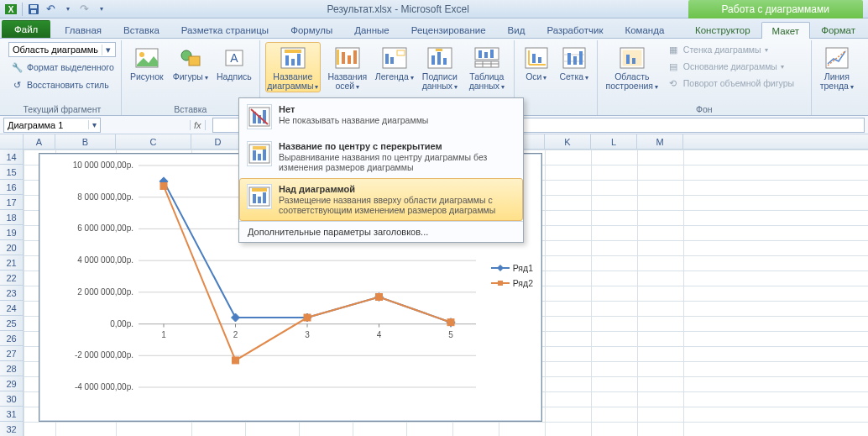  I want to click on redo-icon: ↷, so click(84, 9).